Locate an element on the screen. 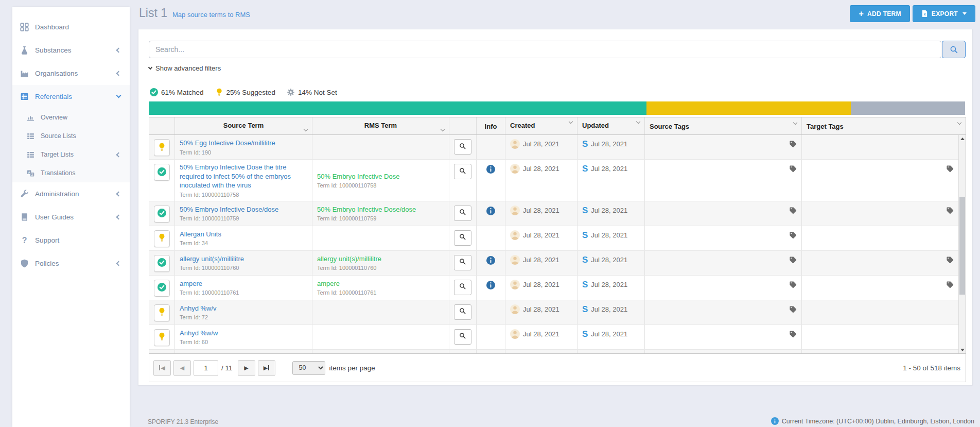 The image size is (980, 427). source-term-link: Allergan Units is located at coordinates (243, 234).